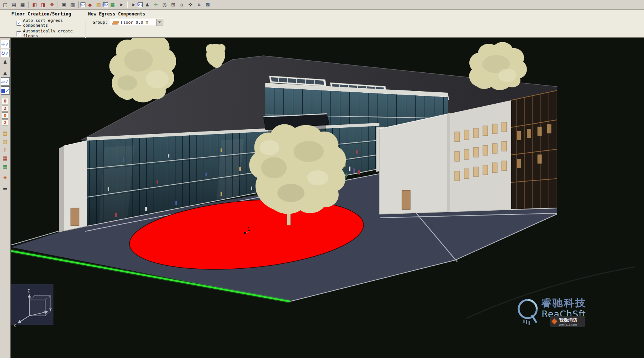 This screenshot has width=644, height=358. I want to click on dropdown-arrow-icon, so click(160, 23).